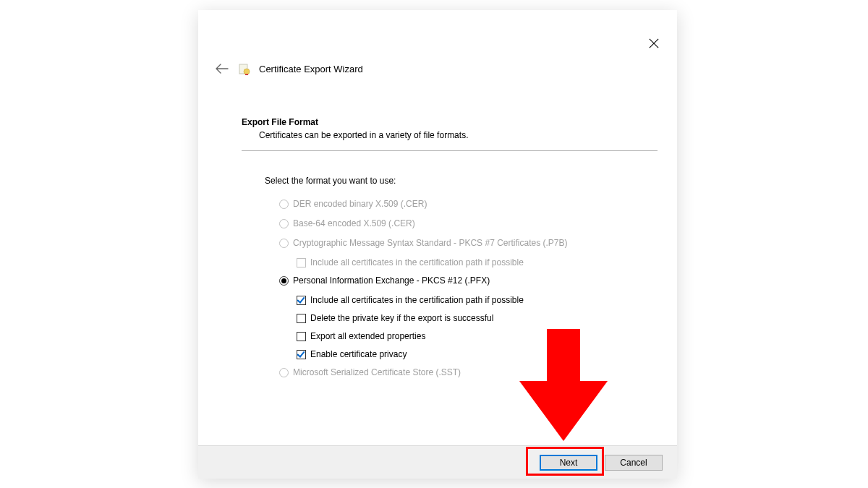 The width and height of the screenshot is (868, 488). I want to click on section-title: Export File Format, so click(450, 122).